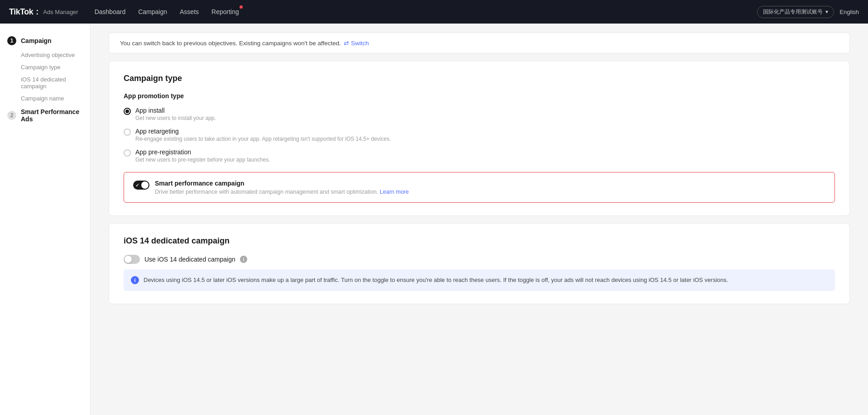 The width and height of the screenshot is (868, 415). Describe the element at coordinates (45, 55) in the screenshot. I see `sidebar-sub-advertising-objective: Advertising objective` at that location.